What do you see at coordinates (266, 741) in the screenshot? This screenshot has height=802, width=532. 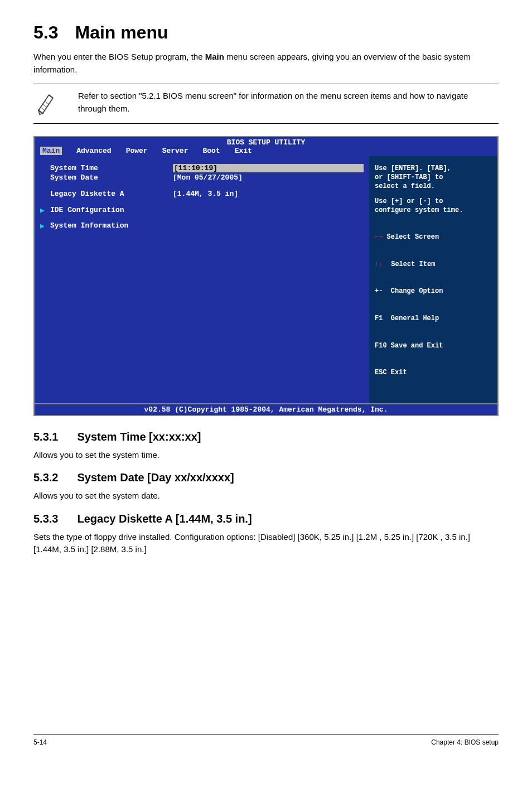 I see `page-footer: 5-14 Chapter 4: BIOS setup` at bounding box center [266, 741].